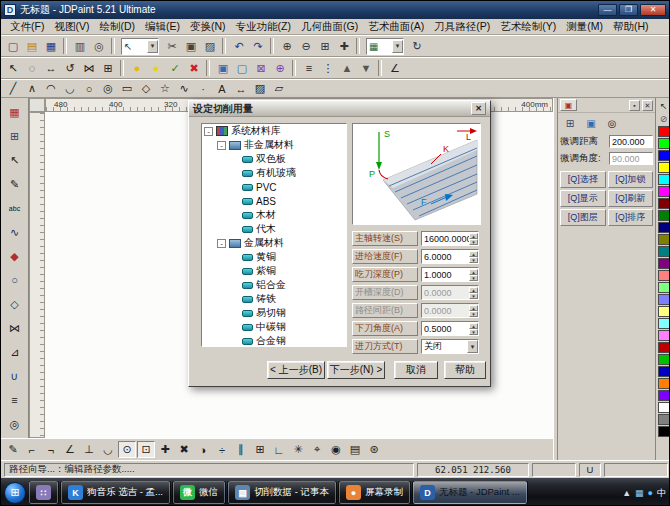  What do you see at coordinates (32, 88) in the screenshot?
I see `polyline-tool-icon: ∧` at bounding box center [32, 88].